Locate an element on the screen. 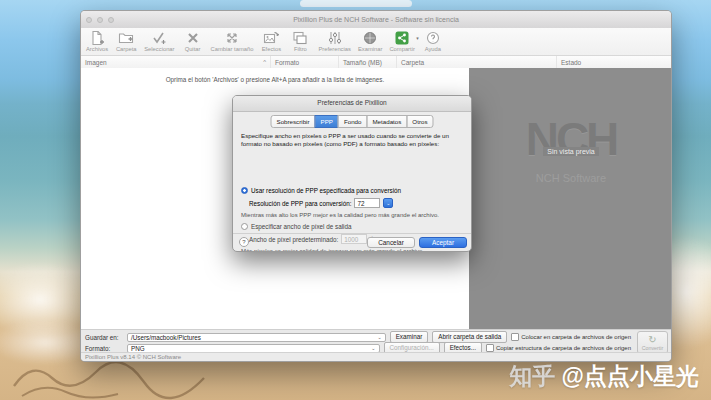  toolbar-label: Ayuda is located at coordinates (433, 49).